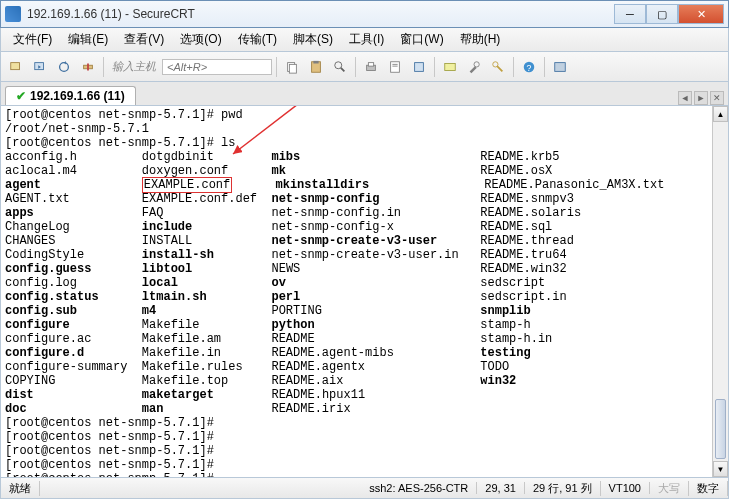 This screenshot has width=729, height=500. I want to click on disconnect-icon, so click(88, 67).